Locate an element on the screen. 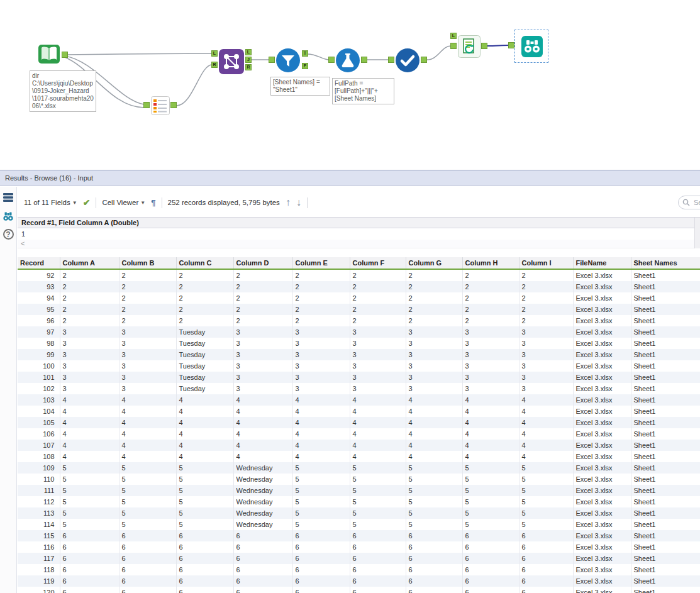 This screenshot has width=700, height=593. table-row: 9833Tuesday333333Excel 3.xlsxSheet1 is located at coordinates (358, 343).